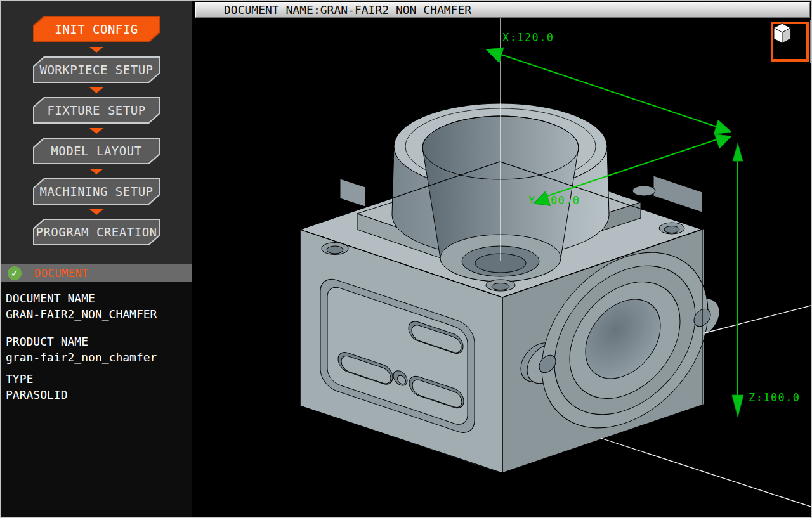 The height and width of the screenshot is (518, 812). Describe the element at coordinates (348, 10) in the screenshot. I see `viewport-title: DOCUMENT NAME:GRAN-FAIR2_NON_CHAMFER` at that location.